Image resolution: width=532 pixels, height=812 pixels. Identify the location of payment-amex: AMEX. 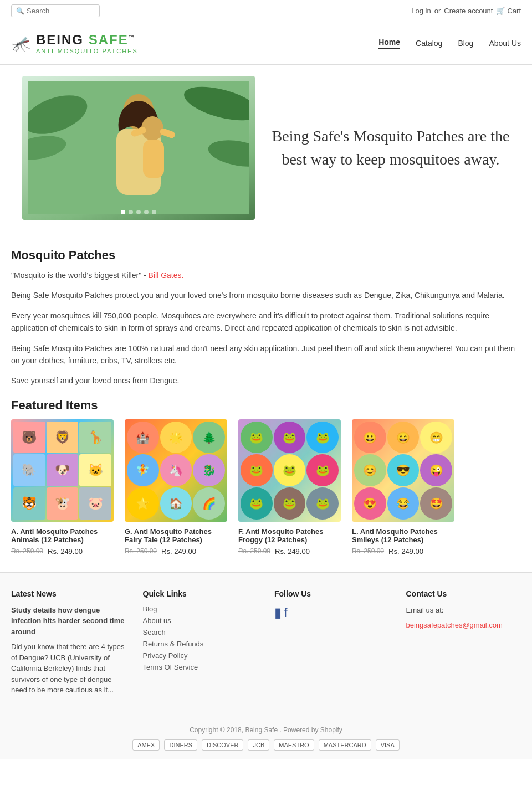
(146, 745).